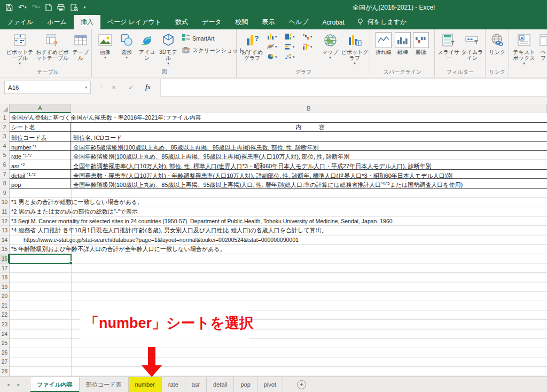 The width and height of the screenshot is (547, 392). Describe the element at coordinates (309, 146) in the screenshot. I see `cell-b4: 全国年齢5歳階級別(100歳以上丸め、85歳以上再掲、95歳以上再掲)罹患数, …` at that location.